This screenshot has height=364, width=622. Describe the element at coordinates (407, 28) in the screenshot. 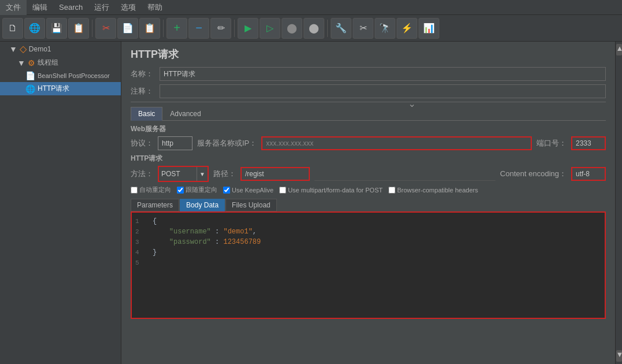

I see `settings-button: ⚡` at that location.